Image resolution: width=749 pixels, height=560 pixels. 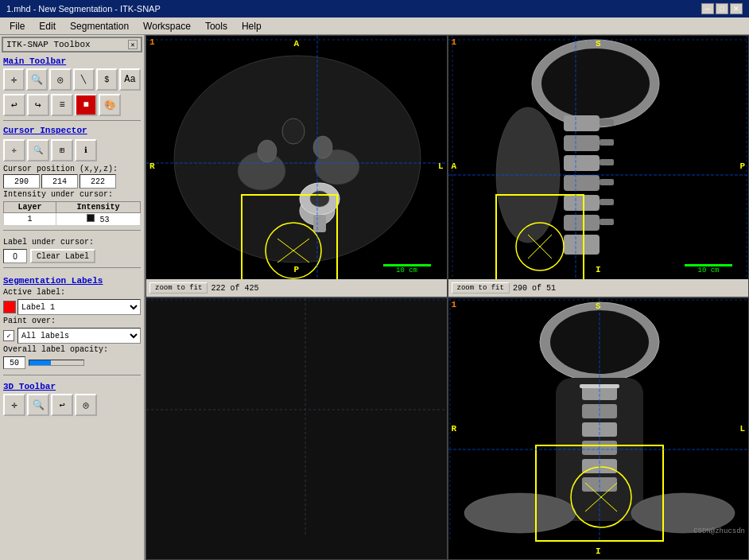 What do you see at coordinates (80, 307) in the screenshot?
I see `active-label-select: Label 1` at bounding box center [80, 307].